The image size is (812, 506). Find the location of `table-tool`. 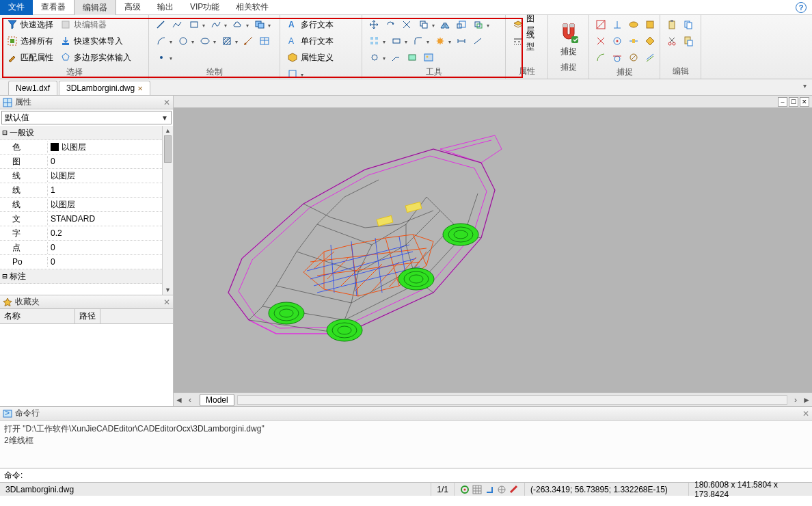

table-tool is located at coordinates (265, 41).